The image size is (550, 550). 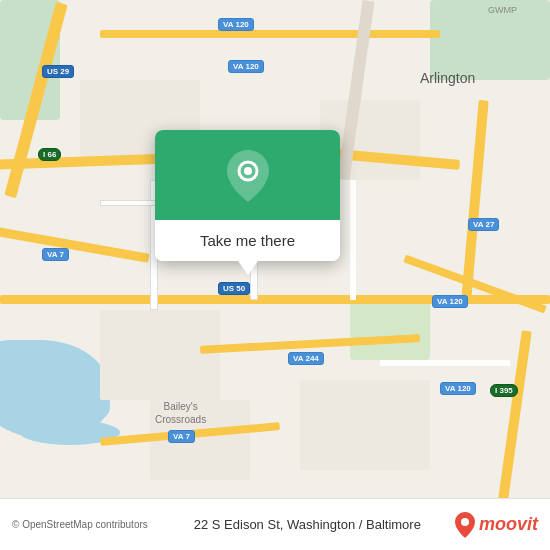 I want to click on address-text: 22 S Edison St, Washington / Baltimore, so click(x=308, y=524).